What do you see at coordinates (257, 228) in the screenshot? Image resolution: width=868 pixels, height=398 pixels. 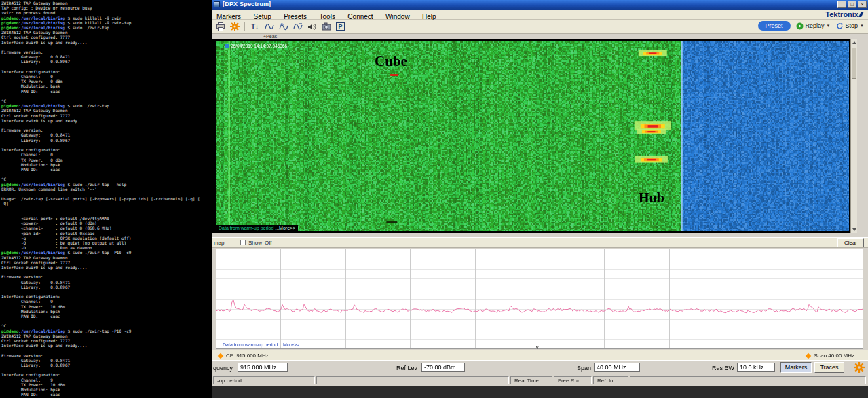 I see `spectrogram-warmup-note: Data from warm-up period ...More>>` at bounding box center [257, 228].